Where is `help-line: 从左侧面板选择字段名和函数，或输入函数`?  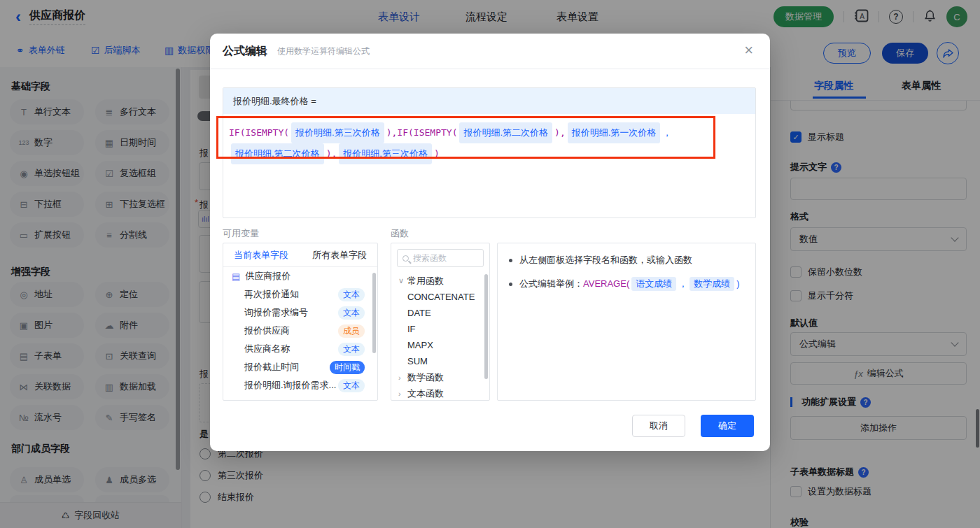 help-line: 从左侧面板选择字段名和函数，或输入函数 is located at coordinates (626, 260).